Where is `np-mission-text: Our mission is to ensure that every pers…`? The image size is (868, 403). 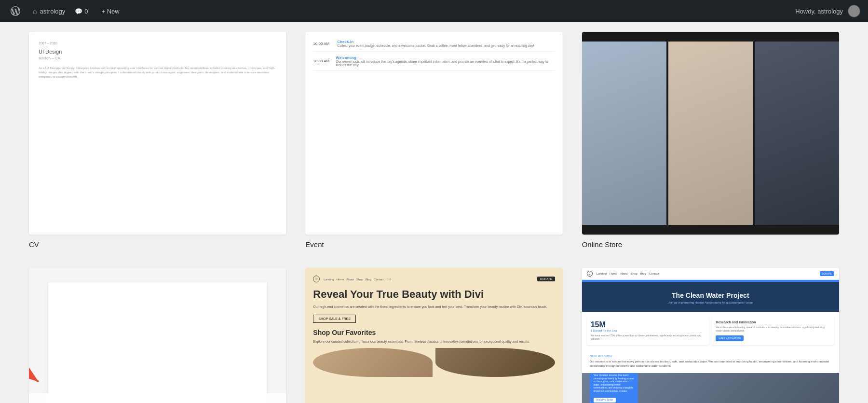
np-mission-text: Our mission is to ensure that every pers… is located at coordinates (711, 364).